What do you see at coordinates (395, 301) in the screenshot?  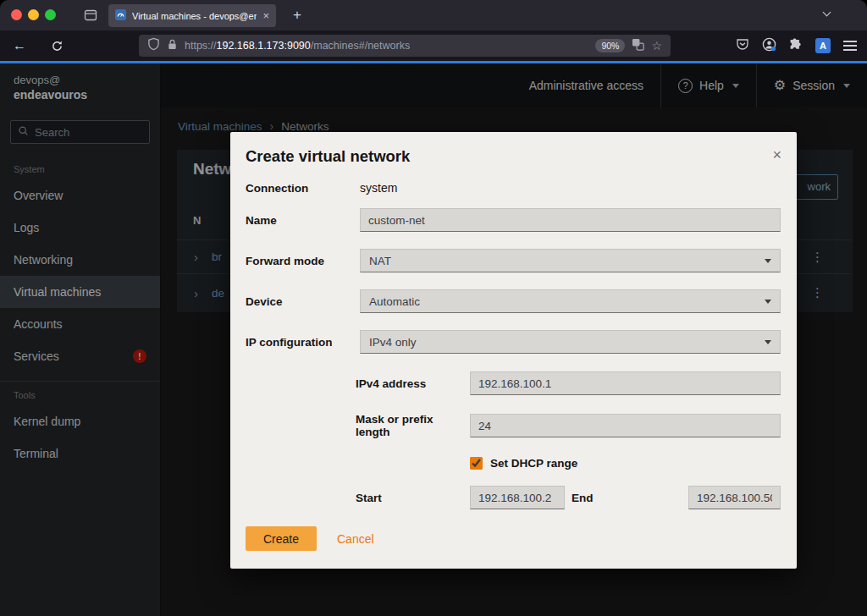 I see `device-value: Automatic` at bounding box center [395, 301].